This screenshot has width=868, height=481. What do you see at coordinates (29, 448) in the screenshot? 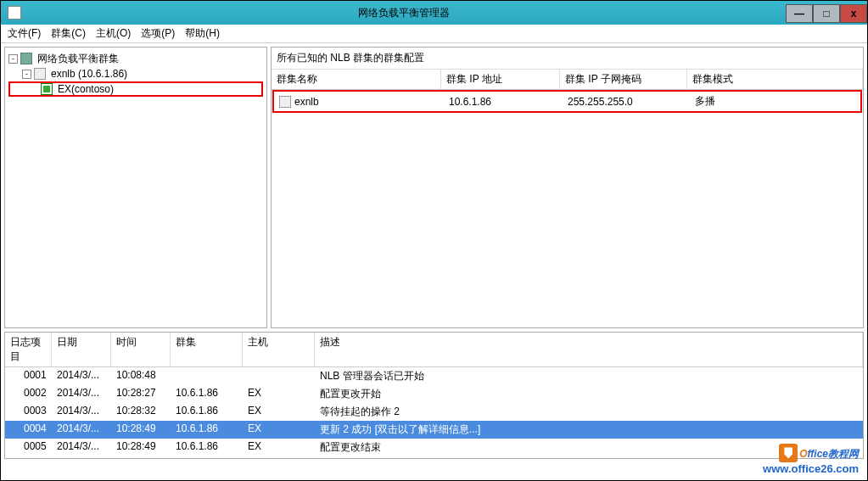
I see `log-cell-item: 0005` at bounding box center [29, 448].